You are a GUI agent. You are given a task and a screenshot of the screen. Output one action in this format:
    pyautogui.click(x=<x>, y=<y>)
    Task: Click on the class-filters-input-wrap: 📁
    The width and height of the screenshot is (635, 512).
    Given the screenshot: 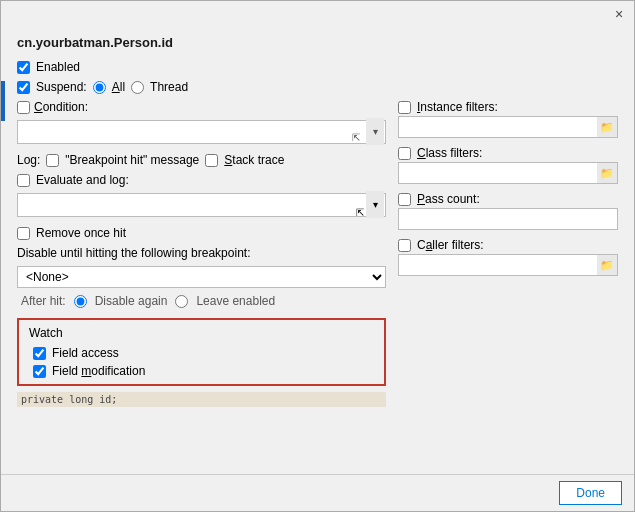 What is the action you would take?
    pyautogui.click(x=508, y=173)
    